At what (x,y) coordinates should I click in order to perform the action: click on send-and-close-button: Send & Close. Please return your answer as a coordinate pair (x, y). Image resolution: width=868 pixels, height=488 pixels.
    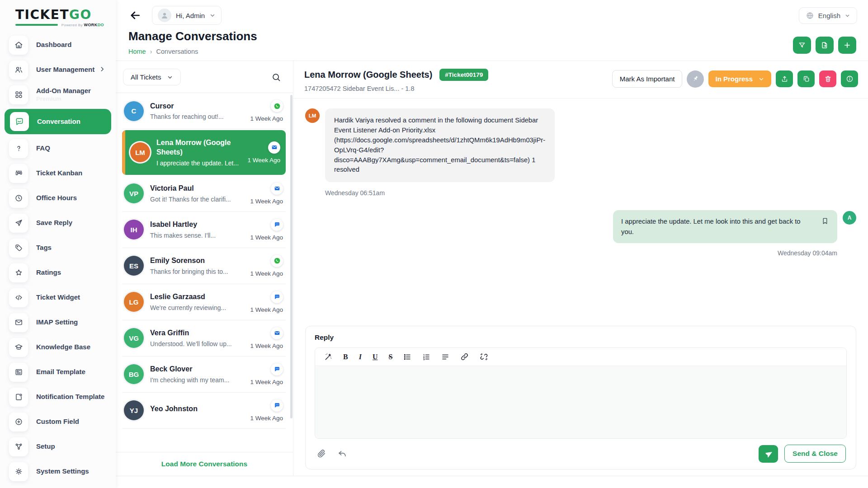
    Looking at the image, I should click on (815, 454).